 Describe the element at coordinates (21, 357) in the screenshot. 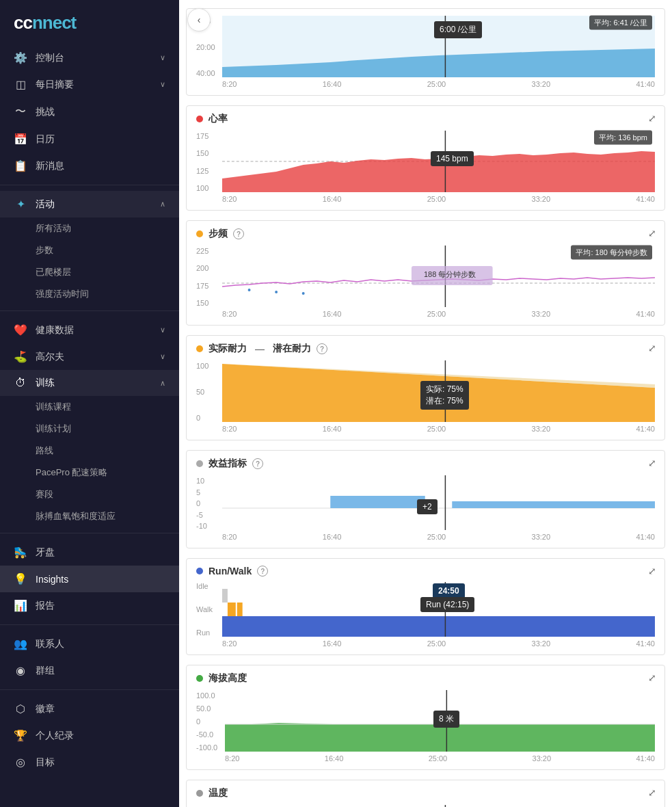

I see `golf-icon: ⛳` at that location.